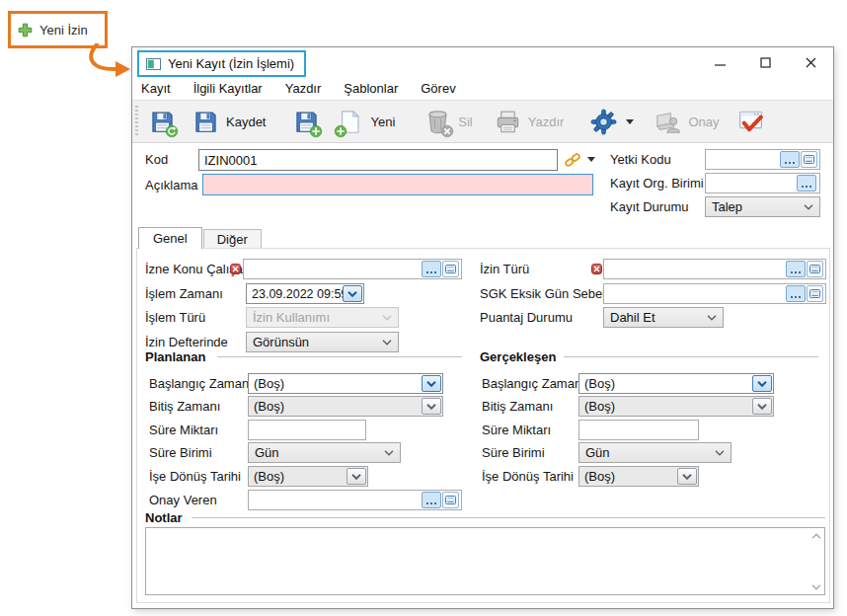 This screenshot has height=616, width=847. What do you see at coordinates (751, 184) in the screenshot?
I see `kayit-org-input` at bounding box center [751, 184].